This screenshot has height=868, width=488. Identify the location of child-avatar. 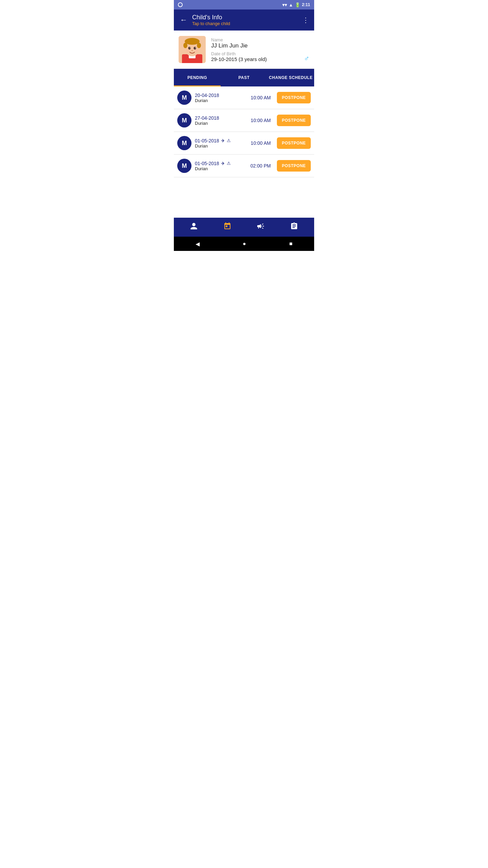
(192, 50).